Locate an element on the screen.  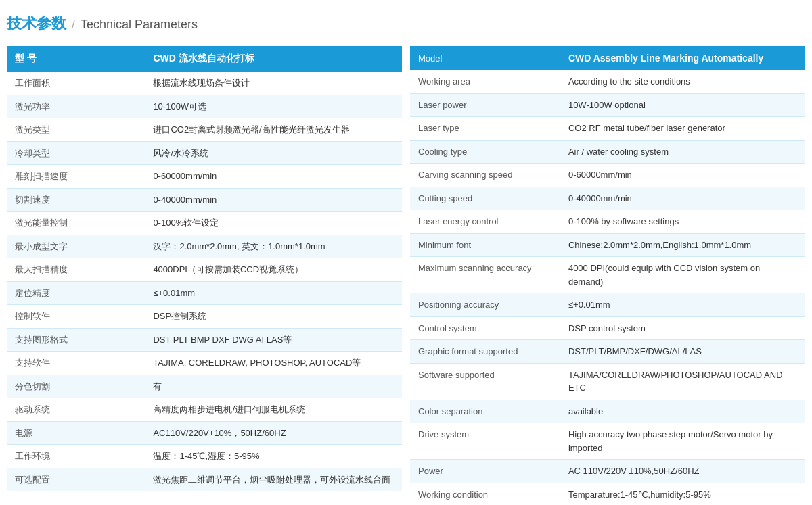
left-row-label: 工作面积 is located at coordinates (76, 83).